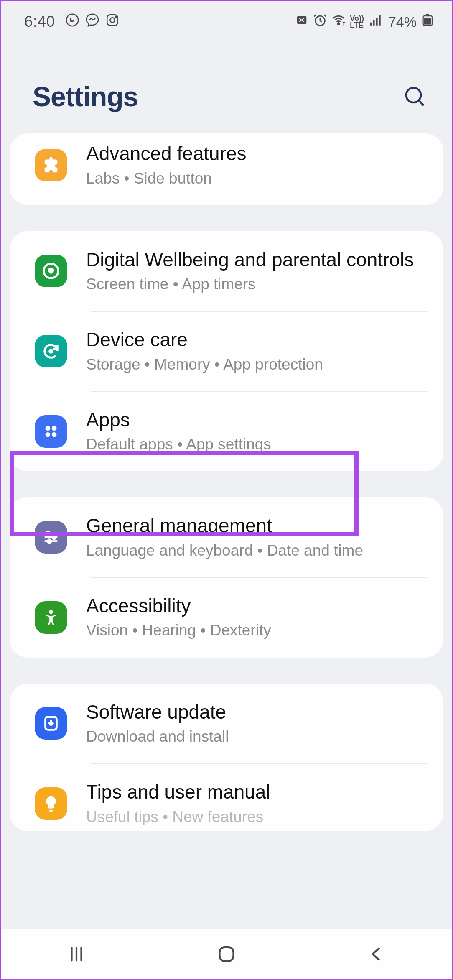  I want to click on puzzle-icon, so click(51, 165).